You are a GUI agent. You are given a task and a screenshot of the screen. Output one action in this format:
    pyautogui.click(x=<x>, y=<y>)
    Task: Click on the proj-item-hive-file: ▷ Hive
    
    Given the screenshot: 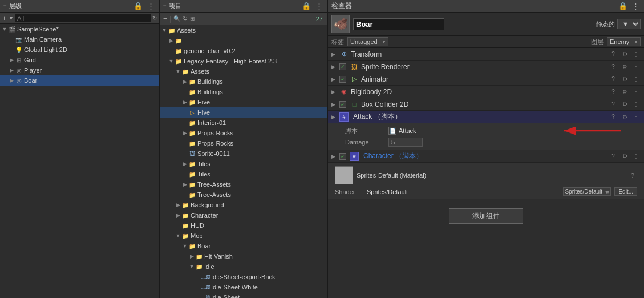 What is the action you would take?
    pyautogui.click(x=244, y=112)
    